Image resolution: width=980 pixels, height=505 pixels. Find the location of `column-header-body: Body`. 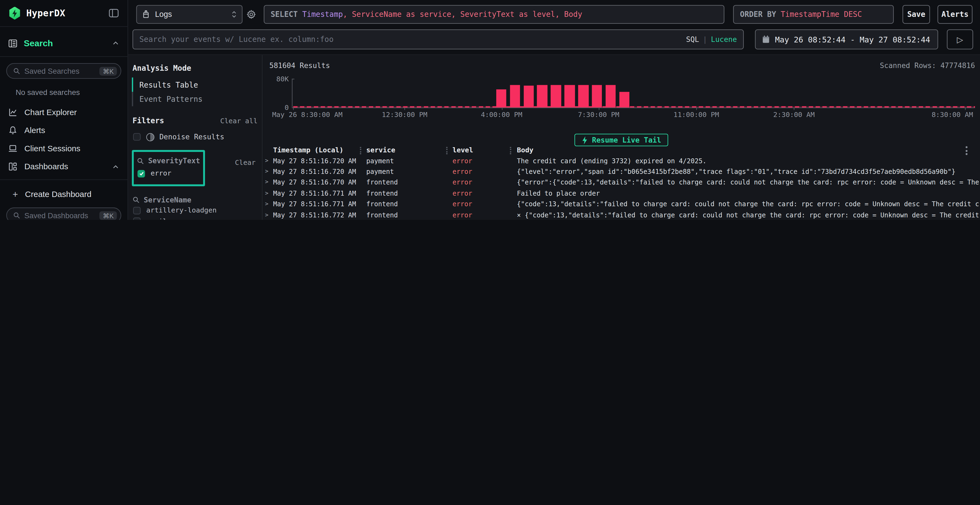

column-header-body: Body is located at coordinates (525, 151).